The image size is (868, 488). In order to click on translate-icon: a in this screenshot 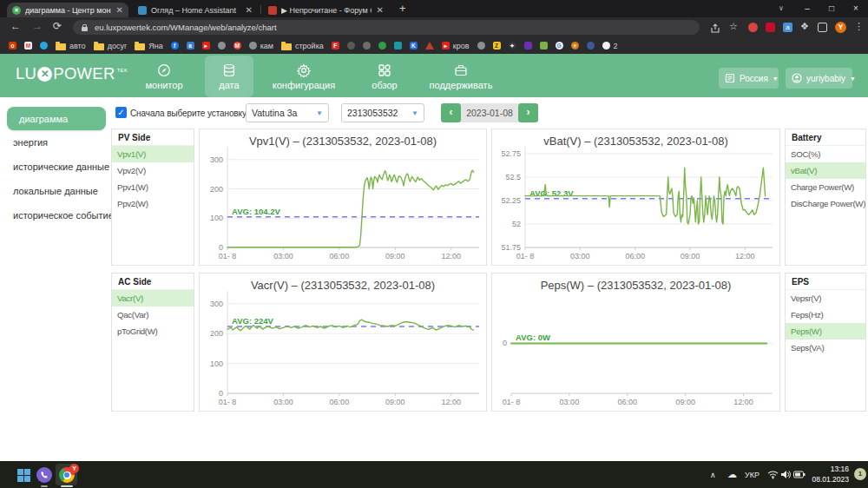, I will do `click(191, 45)`.